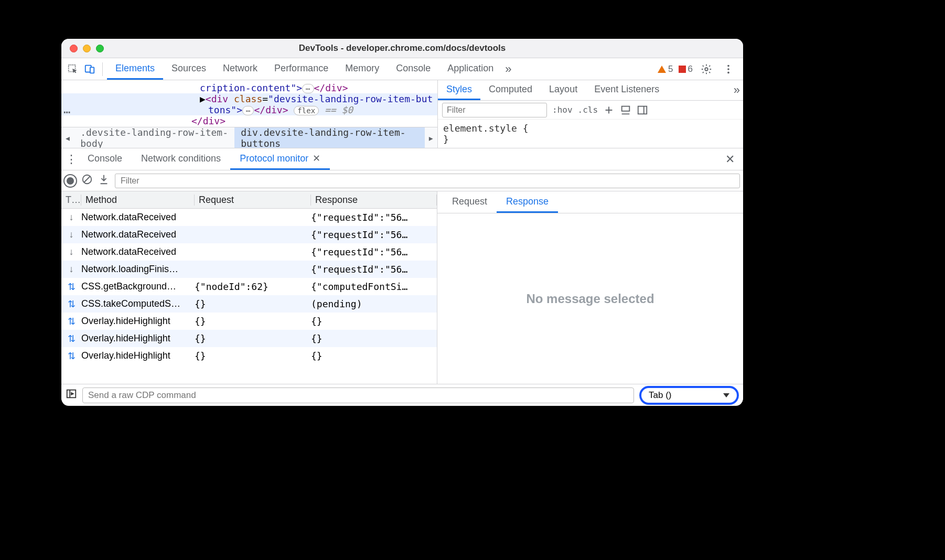 The width and height of the screenshot is (945, 560). I want to click on pm-table-header: T… Method Request Response, so click(249, 200).